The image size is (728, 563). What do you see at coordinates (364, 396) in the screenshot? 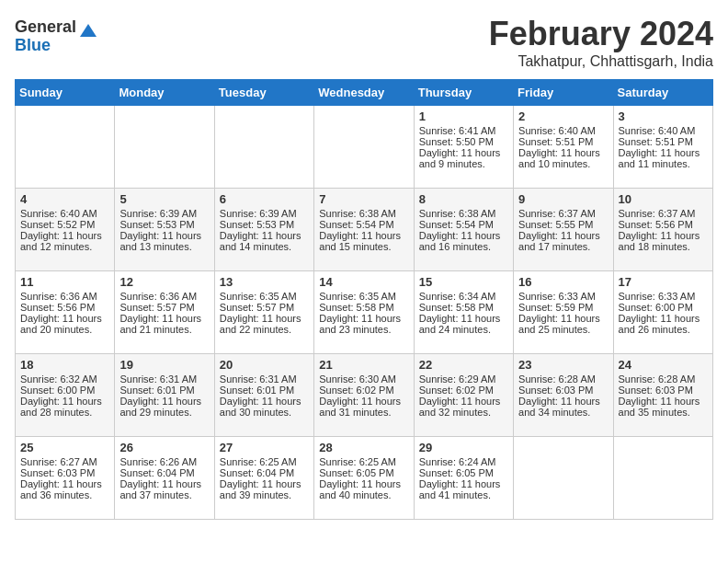
I see `calendar-cell: 21Sunrise: 6:30 AMSunset: 6:02 PMDayligh…` at bounding box center [364, 396].